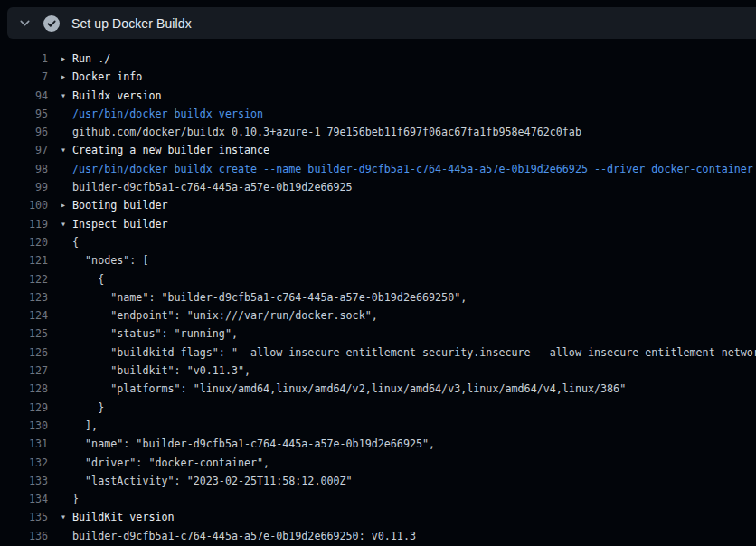 This screenshot has height=546, width=756. What do you see at coordinates (76, 242) in the screenshot?
I see `log-text: {` at bounding box center [76, 242].